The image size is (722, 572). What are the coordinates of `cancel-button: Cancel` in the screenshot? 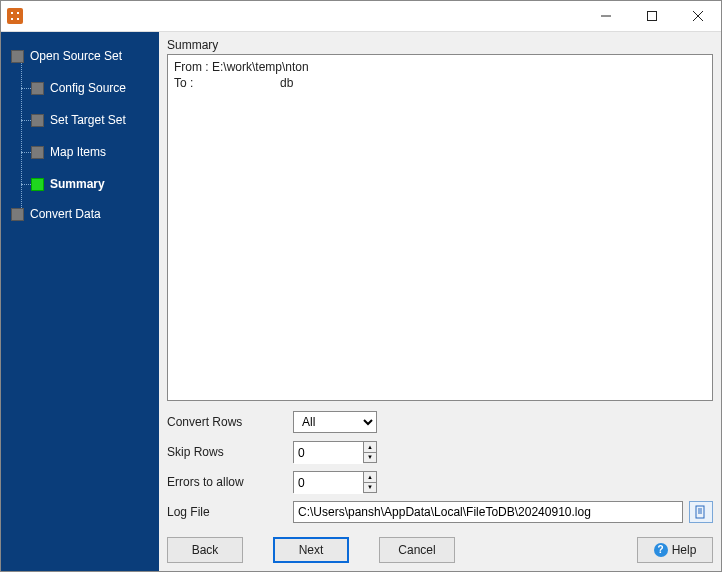 It's located at (417, 550).